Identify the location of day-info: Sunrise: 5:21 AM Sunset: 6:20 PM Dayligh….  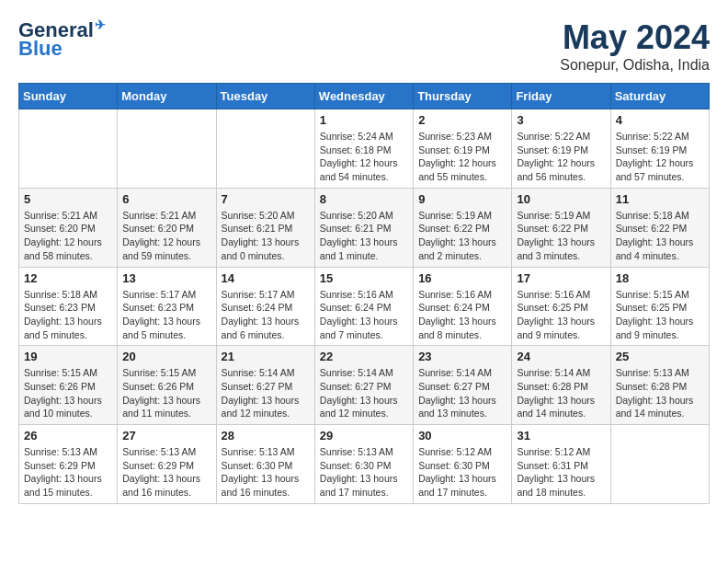
(166, 236).